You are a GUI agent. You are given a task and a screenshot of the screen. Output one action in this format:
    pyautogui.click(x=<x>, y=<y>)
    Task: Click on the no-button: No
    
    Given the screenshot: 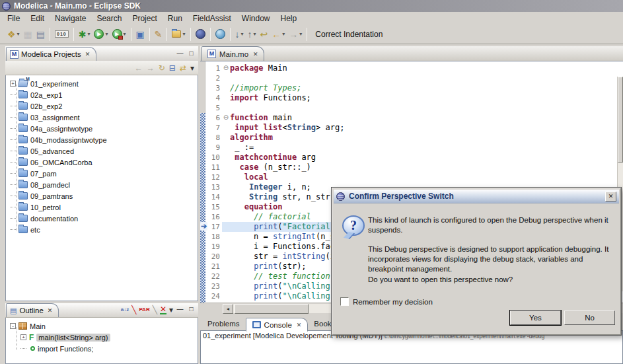 What is the action you would take?
    pyautogui.click(x=589, y=318)
    